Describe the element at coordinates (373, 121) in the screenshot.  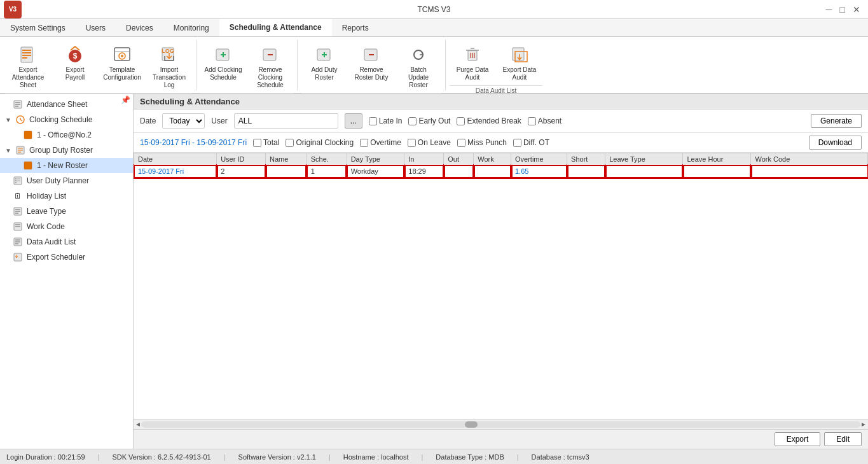
I see `late-in-checkbox` at that location.